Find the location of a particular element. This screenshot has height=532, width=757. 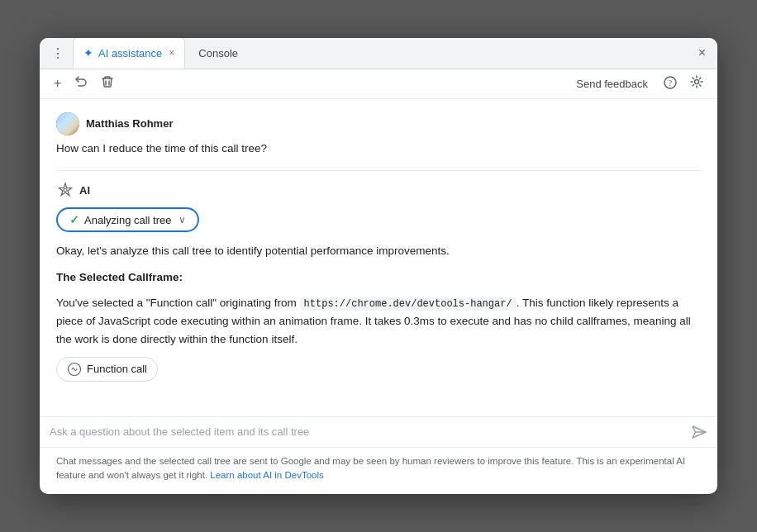

function-call-chip: Function call is located at coordinates (107, 369).